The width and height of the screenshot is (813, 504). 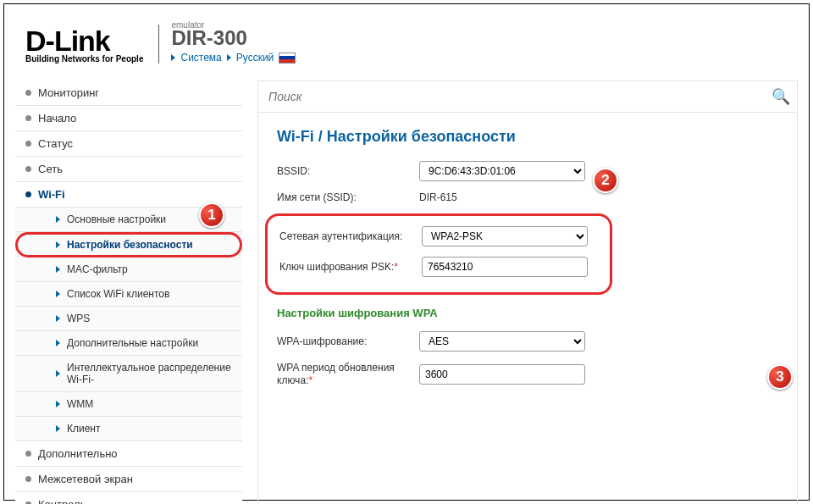 What do you see at coordinates (85, 44) in the screenshot?
I see `logo: D-Link Building Networks for People` at bounding box center [85, 44].